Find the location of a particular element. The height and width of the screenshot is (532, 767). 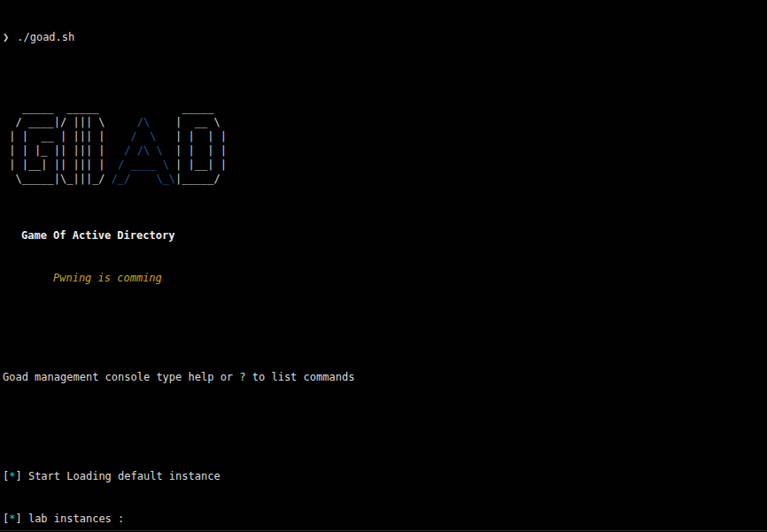

text-segment: Start Loading default instance is located at coordinates (124, 476).